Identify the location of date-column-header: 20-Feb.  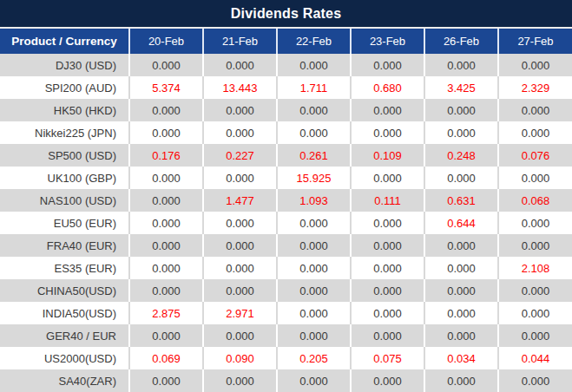
(167, 42).